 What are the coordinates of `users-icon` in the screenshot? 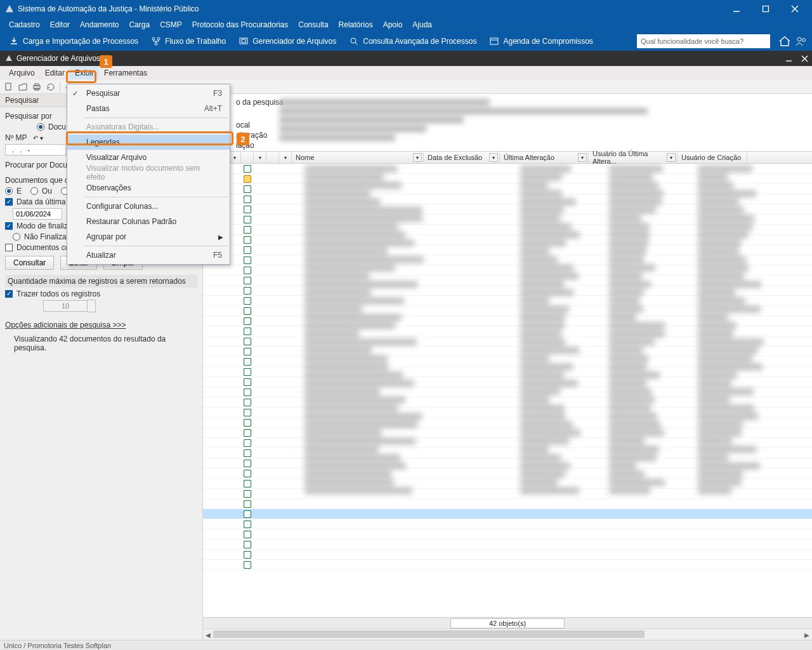 It's located at (801, 41).